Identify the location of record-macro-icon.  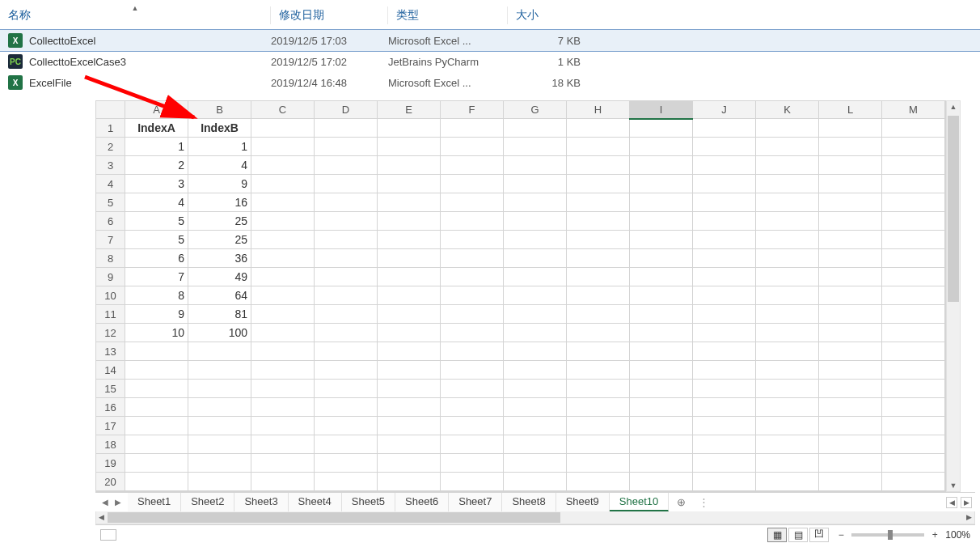
(108, 535).